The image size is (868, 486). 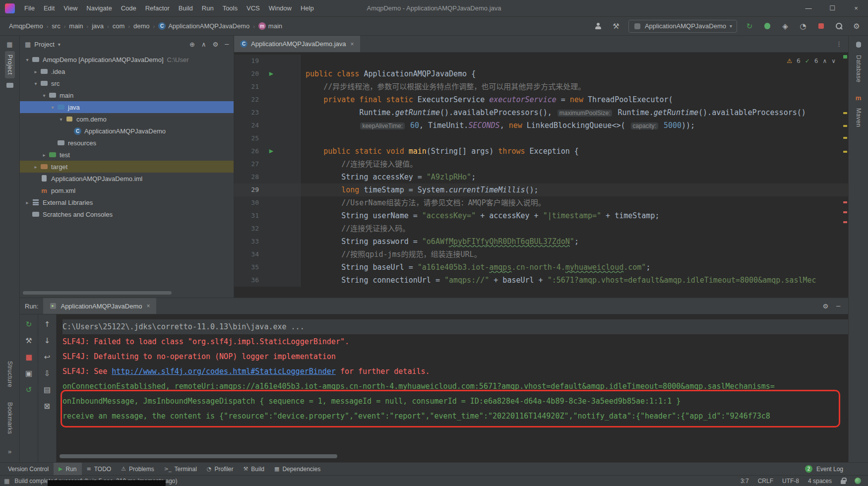 I want to click on thread-dump-icon: ▣, so click(x=29, y=373).